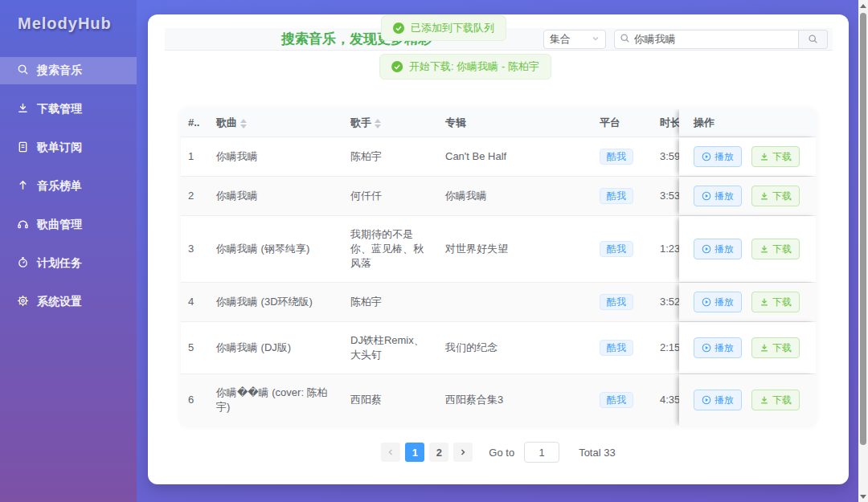 The width and height of the screenshot is (868, 502). I want to click on sidebar-item-label: 歌单订阅, so click(59, 148).